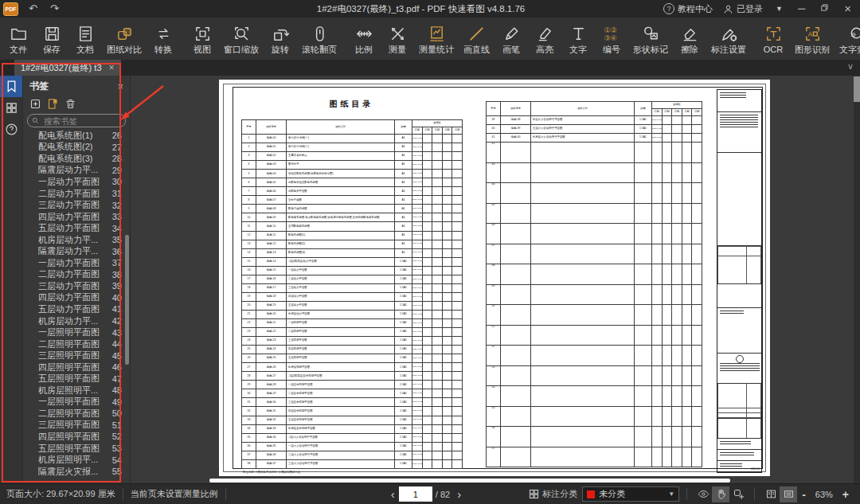 The image size is (860, 504). What do you see at coordinates (545, 38) in the screenshot?
I see `highlight-button: 高亮` at bounding box center [545, 38].